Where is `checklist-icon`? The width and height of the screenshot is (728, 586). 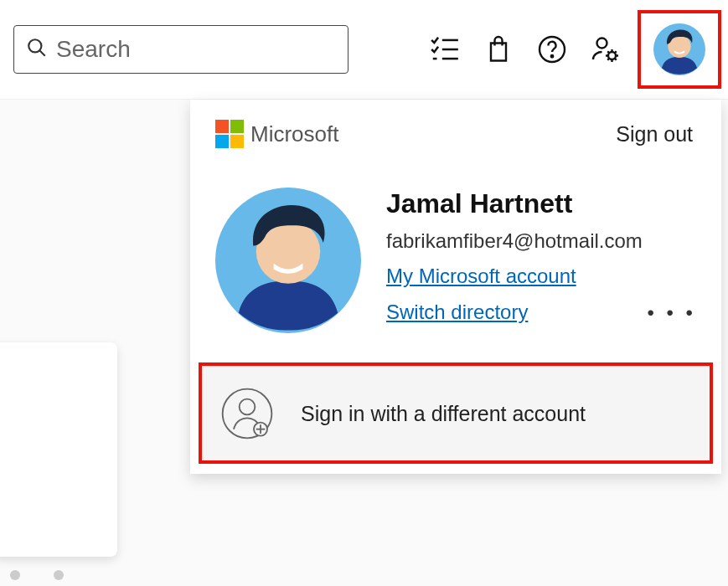 checklist-icon is located at coordinates (445, 49).